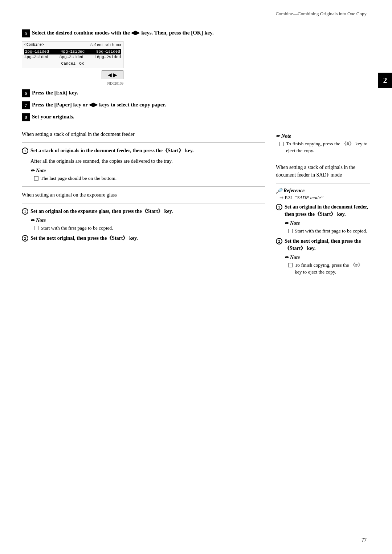  I want to click on note-sadf1-title: ✏ Note, so click(327, 223).